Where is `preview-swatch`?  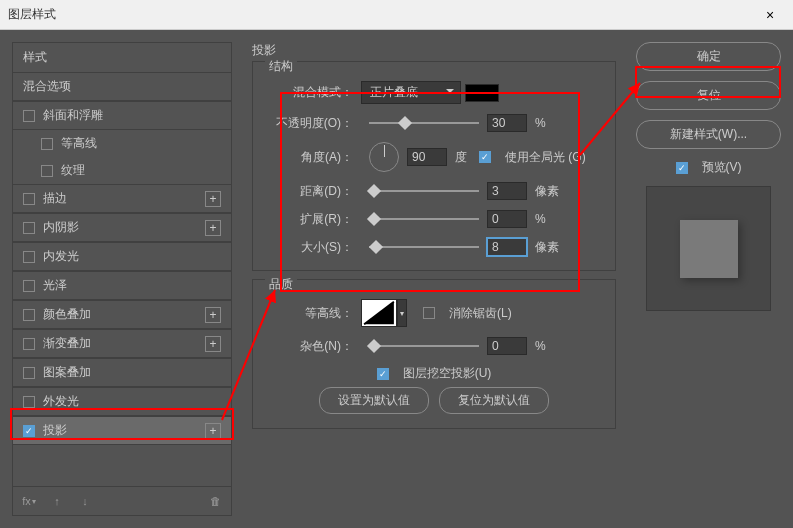
preview-swatch is located at coordinates (709, 249).